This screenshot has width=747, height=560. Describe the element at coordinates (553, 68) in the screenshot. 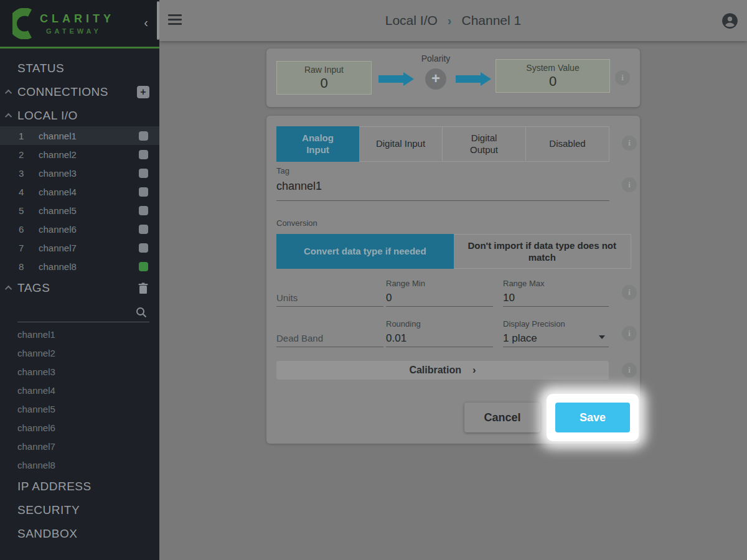

I see `system-value-label: System Value` at that location.